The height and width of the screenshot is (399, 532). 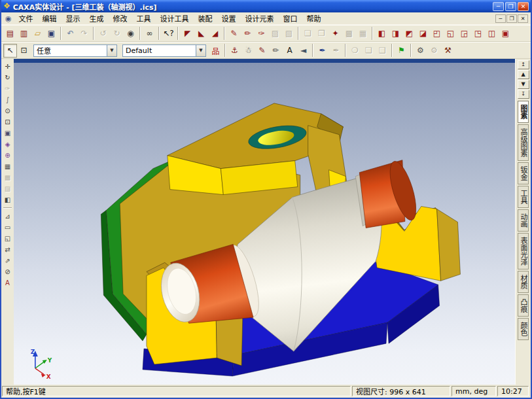 I want to click on view-iso-3-button: ◫, so click(x=492, y=34).